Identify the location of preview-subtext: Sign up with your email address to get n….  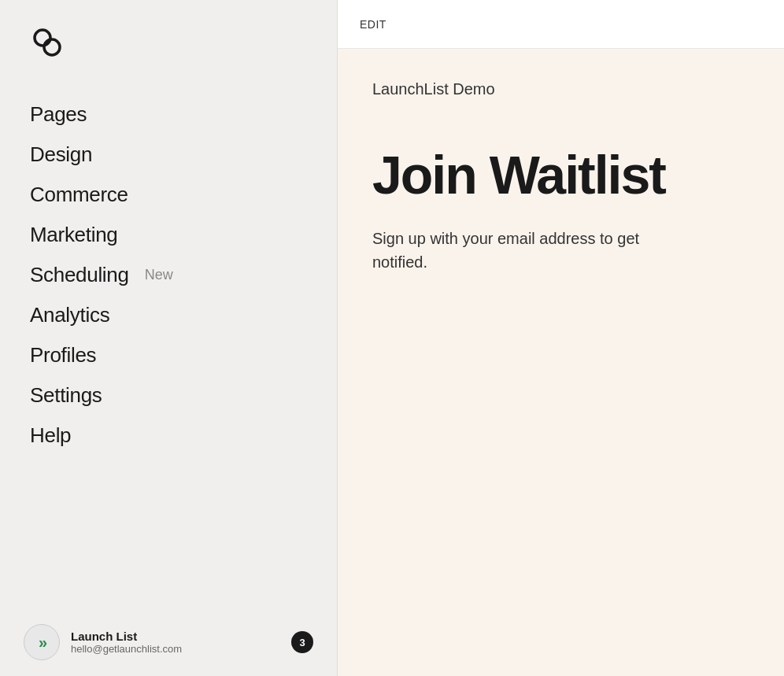
(530, 250).